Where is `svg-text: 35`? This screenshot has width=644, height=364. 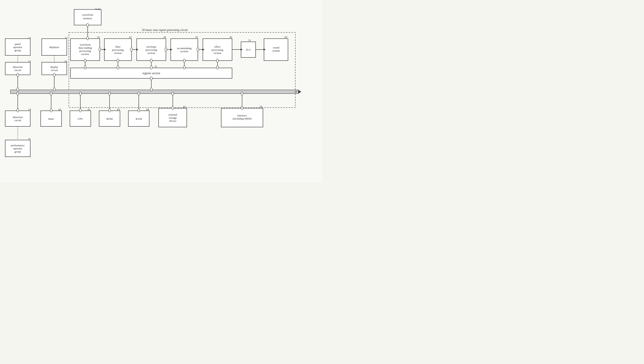
svg-text: 35 is located at coordinates (196, 37).